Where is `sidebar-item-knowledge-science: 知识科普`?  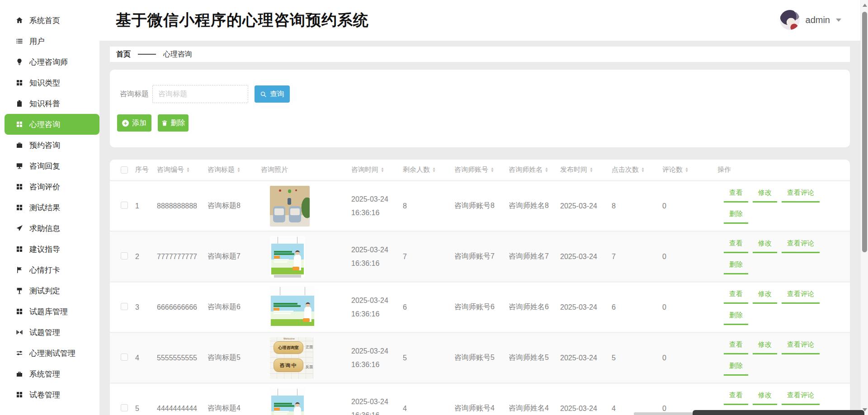
sidebar-item-knowledge-science: 知识科普 is located at coordinates (50, 104).